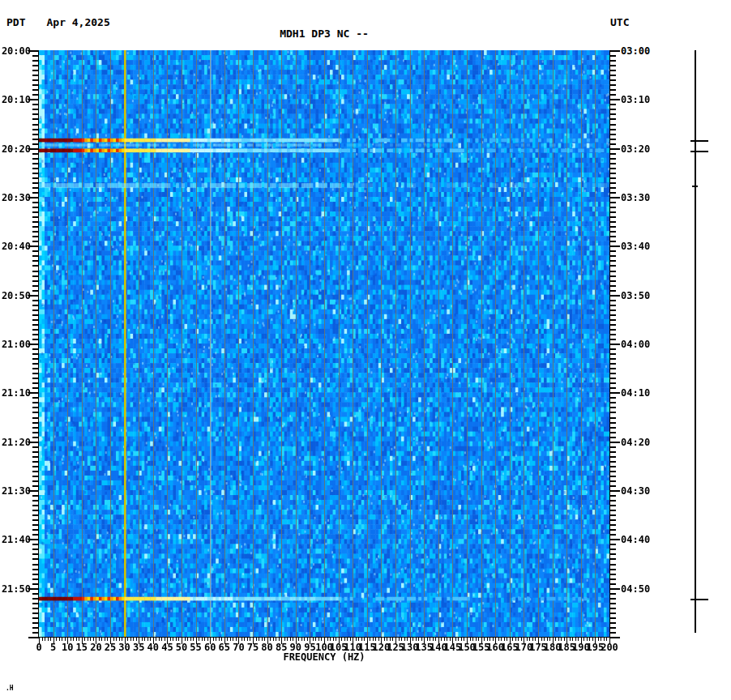 The width and height of the screenshot is (731, 700). Describe the element at coordinates (39, 647) in the screenshot. I see `x-axis-tick-label: 0` at that location.